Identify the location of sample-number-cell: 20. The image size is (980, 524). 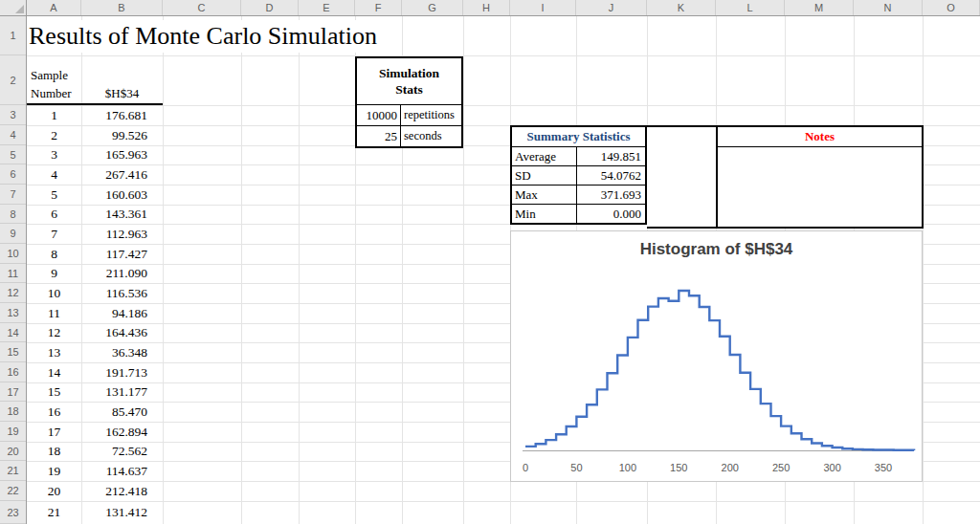
(54, 491).